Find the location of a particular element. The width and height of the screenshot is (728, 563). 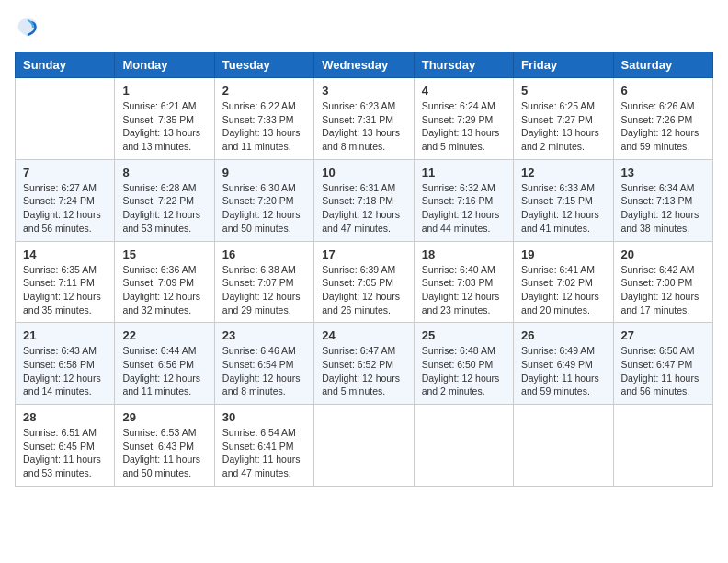

weekday-header-friday: Friday is located at coordinates (563, 65).